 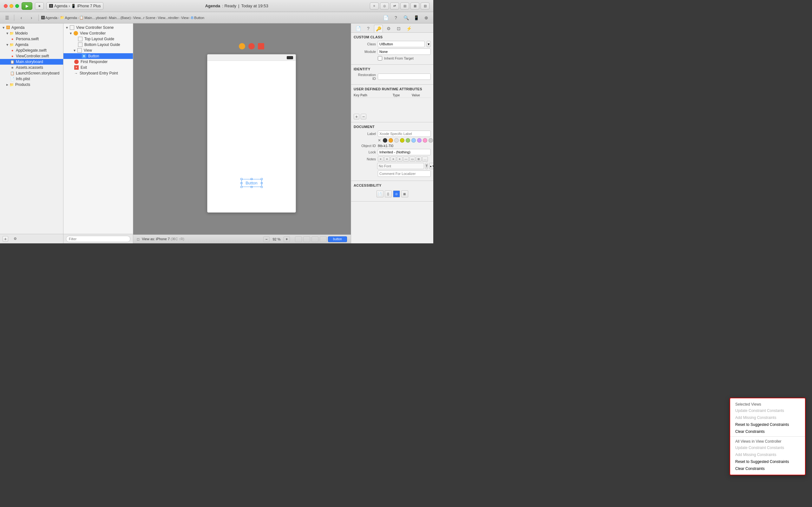 I want to click on zoom-in-button: +, so click(x=287, y=239).